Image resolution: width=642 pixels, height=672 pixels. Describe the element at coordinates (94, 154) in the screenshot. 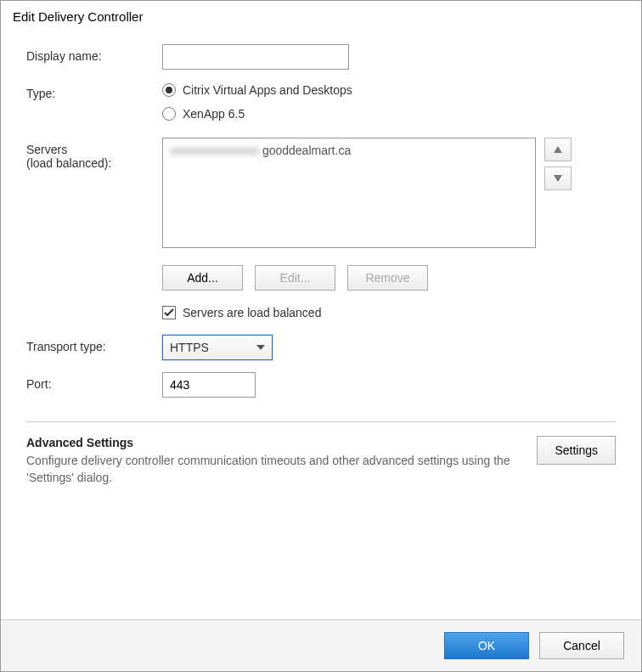

I see `servers-label: Servers (load balanced):` at that location.